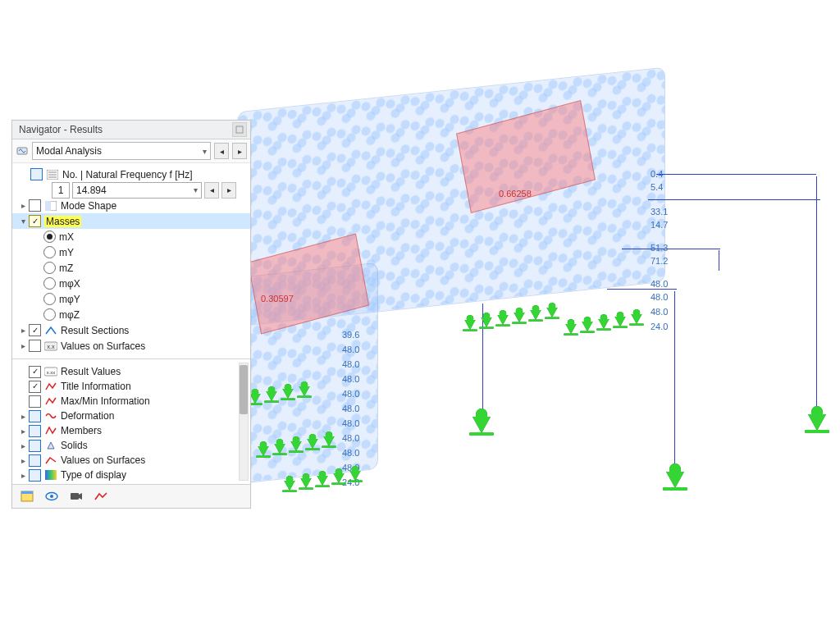 This screenshot has width=840, height=630. I want to click on values-on-surfaces-row: ▸ x.x Values on Surfaces, so click(131, 346).